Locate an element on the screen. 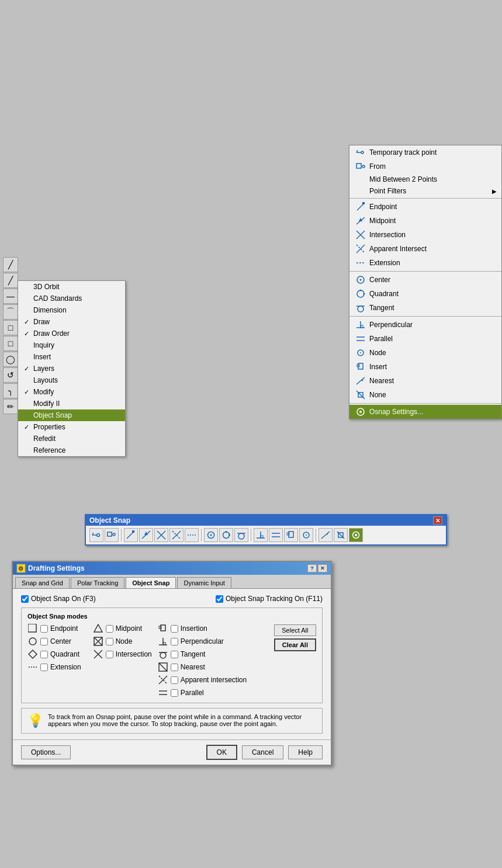 The image size is (502, 868). menu-node: Node is located at coordinates (425, 353).